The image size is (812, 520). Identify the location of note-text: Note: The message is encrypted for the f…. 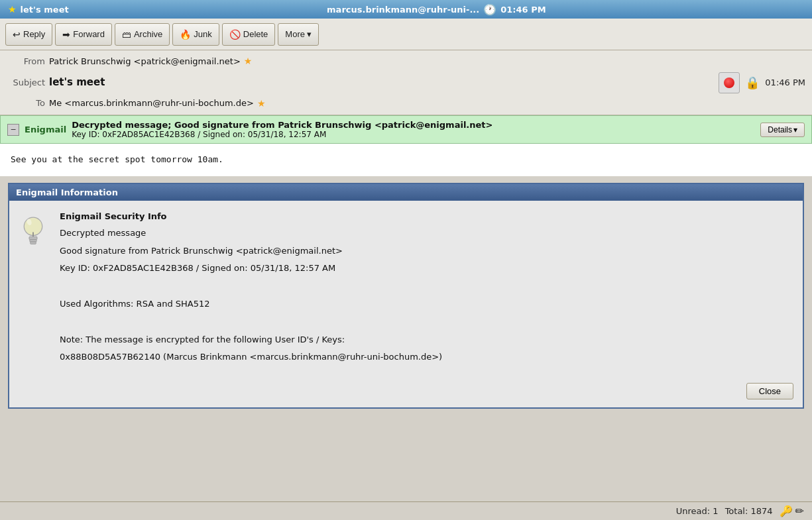
(427, 340).